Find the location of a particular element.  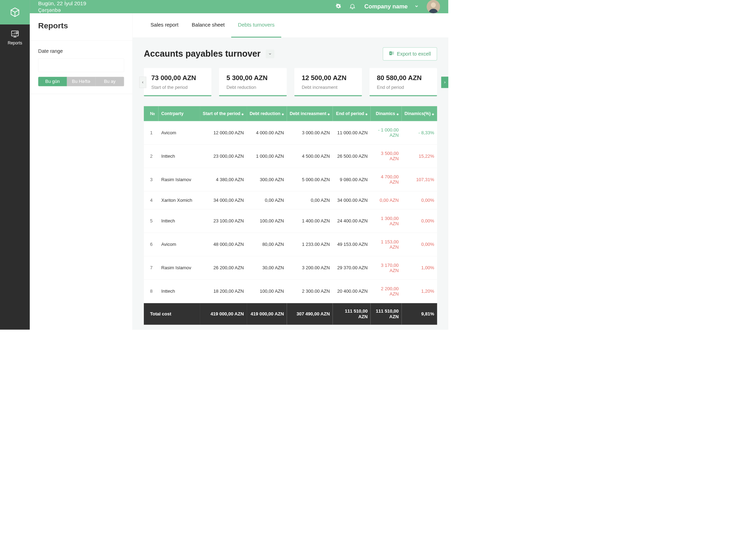

cell-num: 7 is located at coordinates (151, 268).